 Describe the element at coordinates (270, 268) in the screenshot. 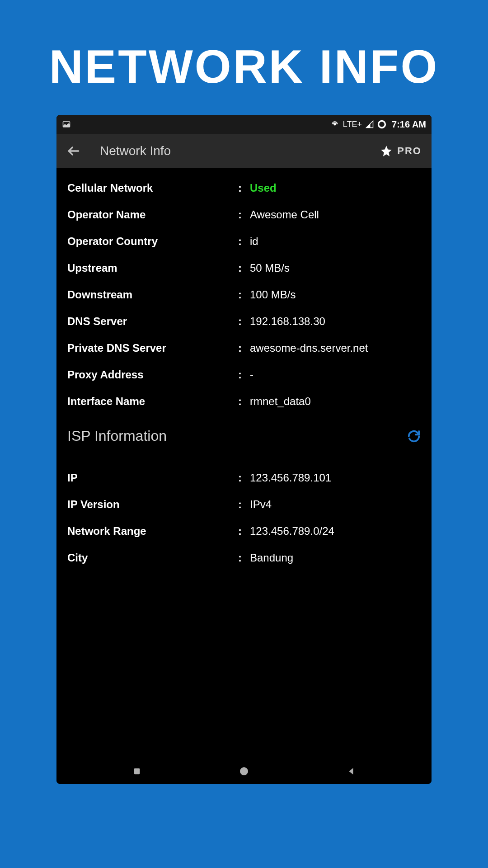

I see `info-value: 50 MB/s` at that location.